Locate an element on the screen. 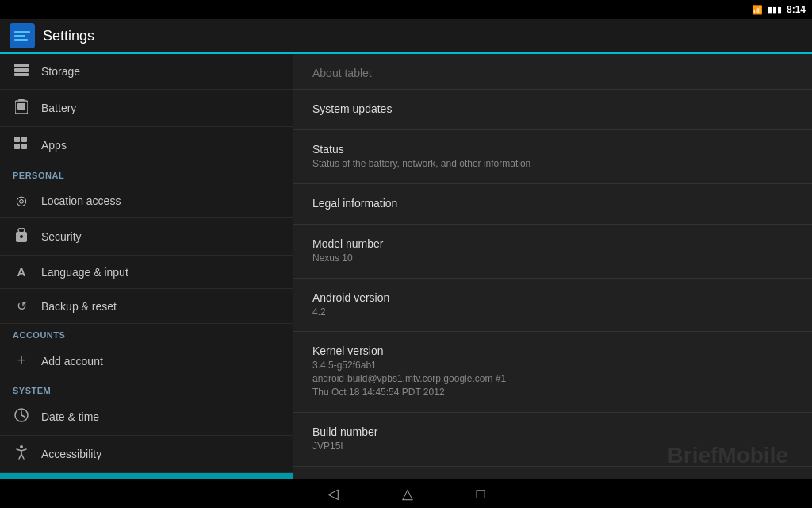 This screenshot has height=508, width=812. sidebar-label-security: Security is located at coordinates (62, 237).